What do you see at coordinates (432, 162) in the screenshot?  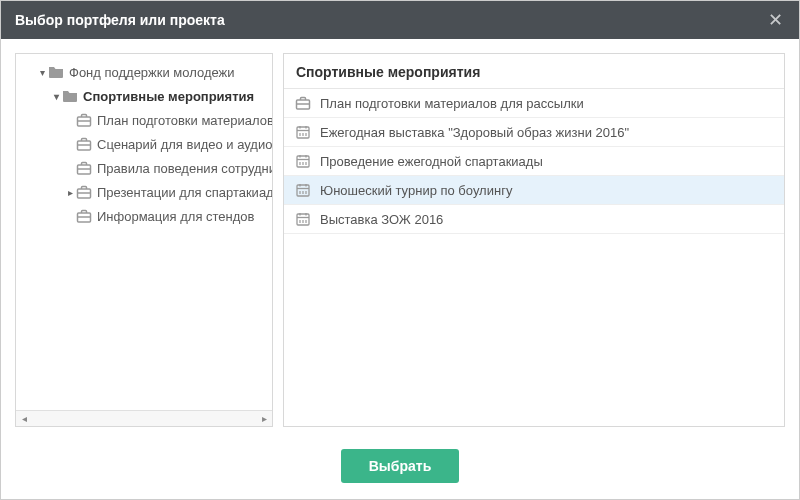 I see `list-item-label: Проведение ежегодной спартакиады` at bounding box center [432, 162].